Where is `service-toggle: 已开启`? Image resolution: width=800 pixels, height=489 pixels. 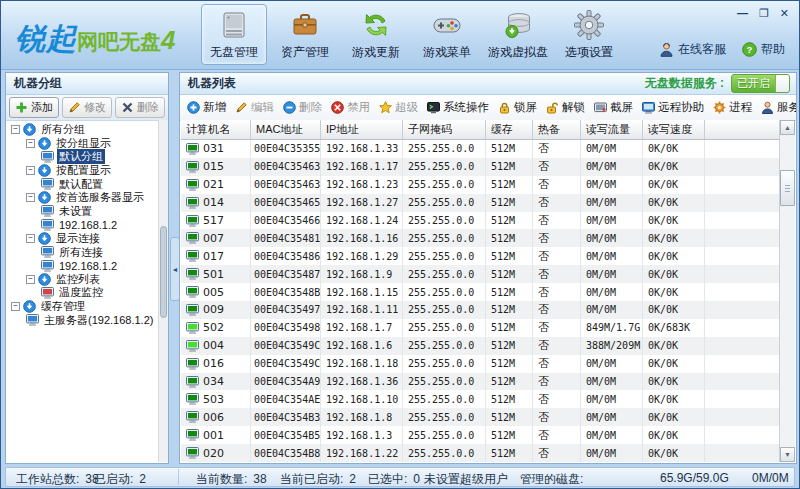
service-toggle: 已开启 is located at coordinates (760, 84).